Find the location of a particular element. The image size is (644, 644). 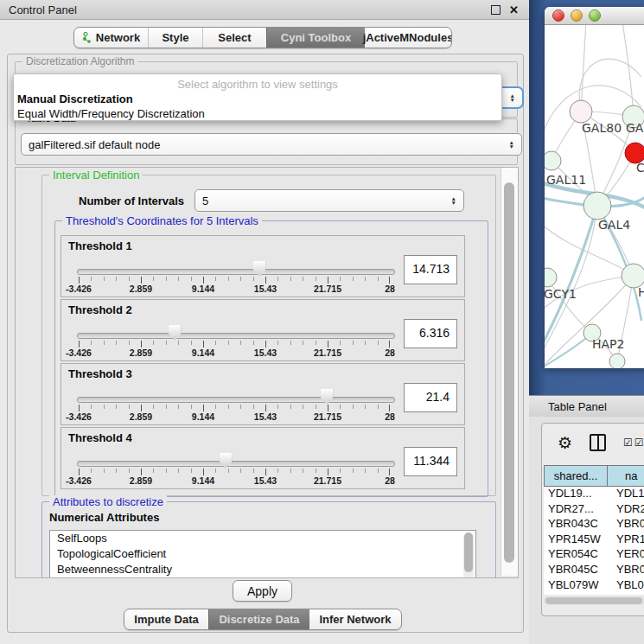

tab-style: Style is located at coordinates (175, 38).